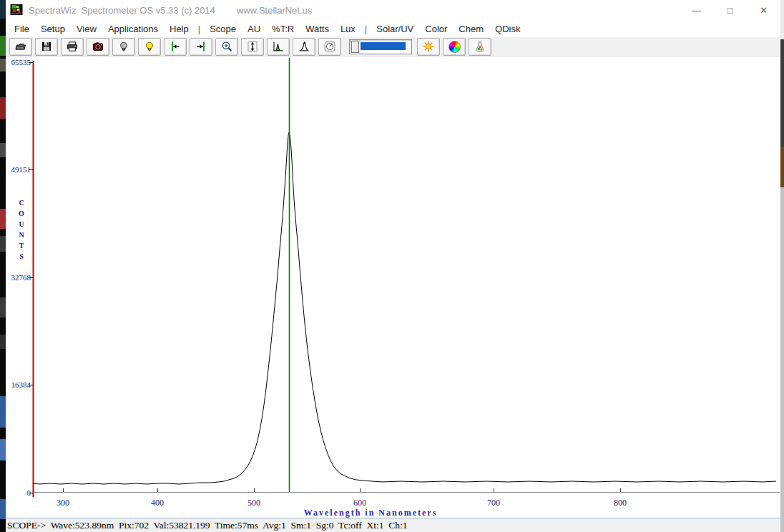  I want to click on desktop-edge-left, so click(3, 266).